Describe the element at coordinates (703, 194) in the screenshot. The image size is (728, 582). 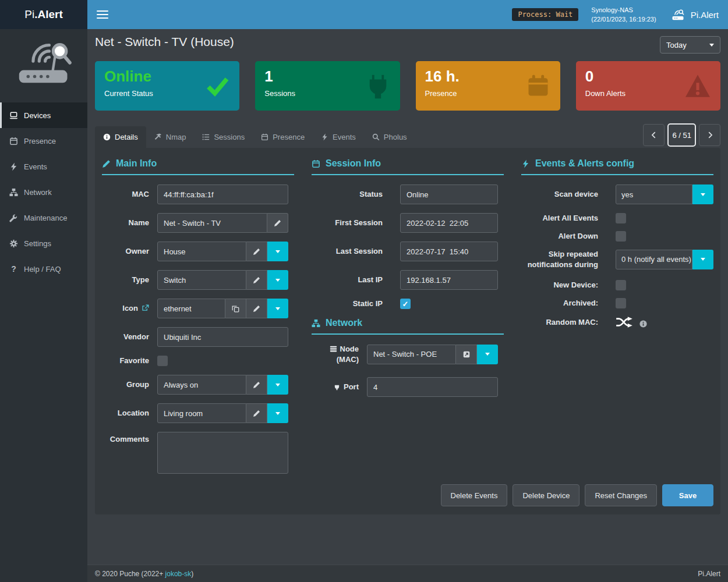
I see `scan-device-dropdown-button` at that location.